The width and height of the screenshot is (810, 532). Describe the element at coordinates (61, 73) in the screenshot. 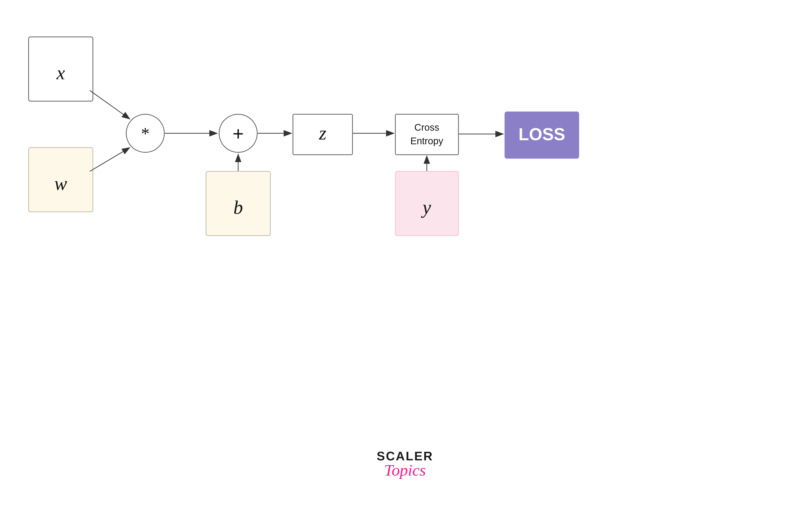

I see `label-x: x` at that location.